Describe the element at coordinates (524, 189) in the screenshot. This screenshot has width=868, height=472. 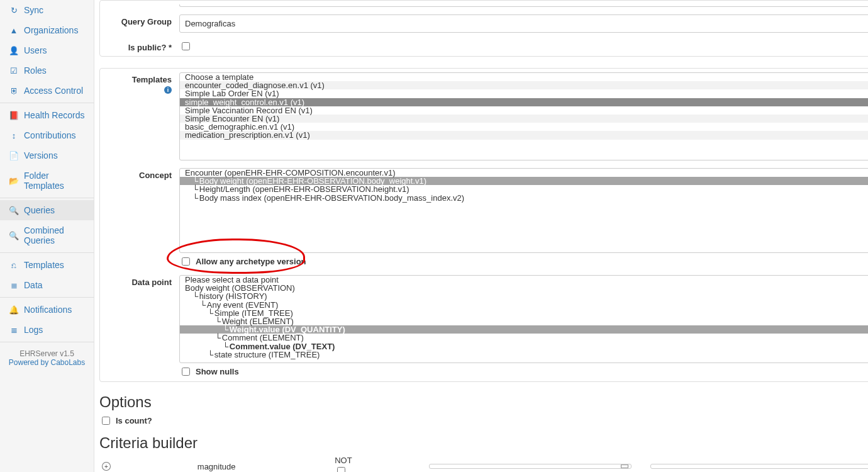
I see `list-item: Height/Length (openEHR-EHR-OBSERVATION.h…` at that location.